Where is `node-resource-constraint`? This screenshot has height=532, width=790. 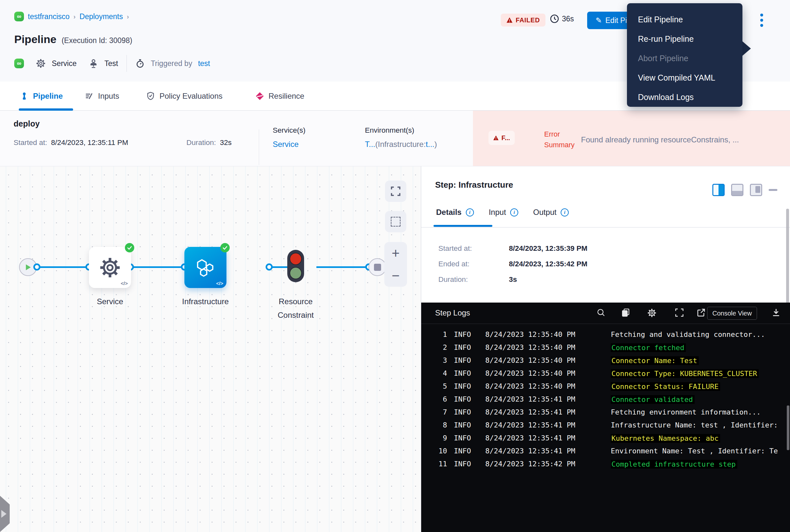
node-resource-constraint is located at coordinates (296, 266).